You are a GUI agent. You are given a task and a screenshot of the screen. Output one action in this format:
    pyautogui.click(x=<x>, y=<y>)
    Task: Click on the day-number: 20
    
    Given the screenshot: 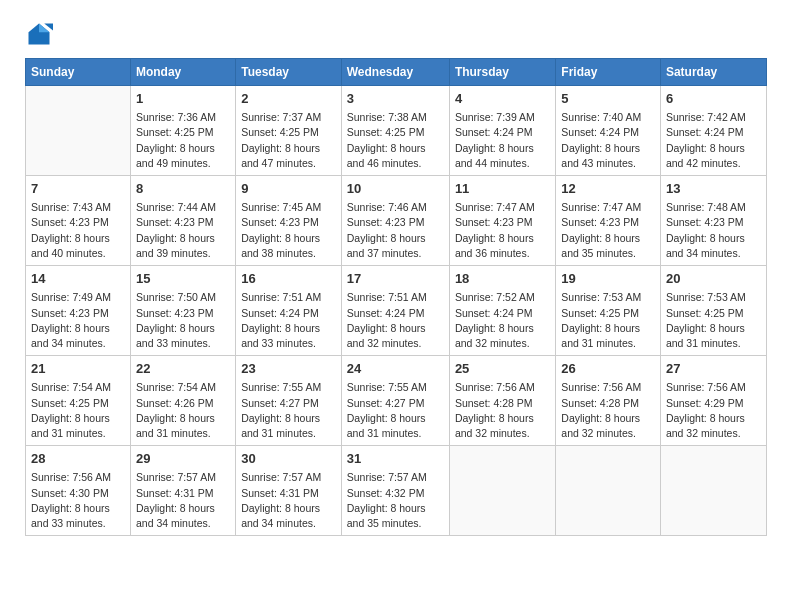 What is the action you would take?
    pyautogui.click(x=714, y=279)
    